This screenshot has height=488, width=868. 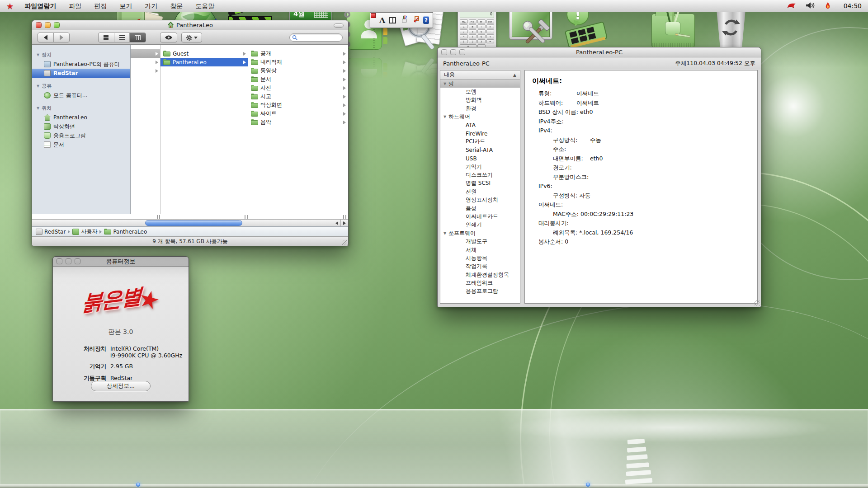 I want to click on tree-row-시동항목: 시동항목, so click(x=480, y=258).